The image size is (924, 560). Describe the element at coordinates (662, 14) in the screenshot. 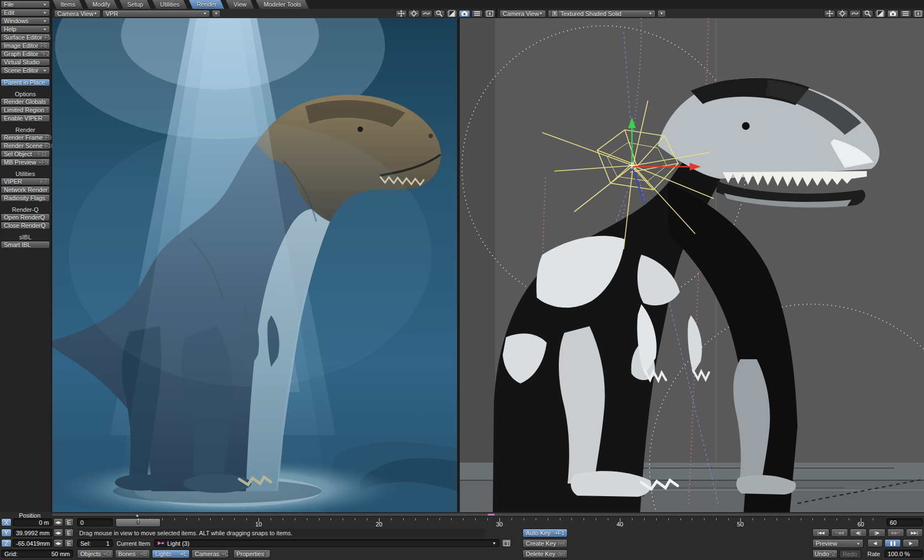

I see `right-viewport-menu-dropdown: ▼` at that location.